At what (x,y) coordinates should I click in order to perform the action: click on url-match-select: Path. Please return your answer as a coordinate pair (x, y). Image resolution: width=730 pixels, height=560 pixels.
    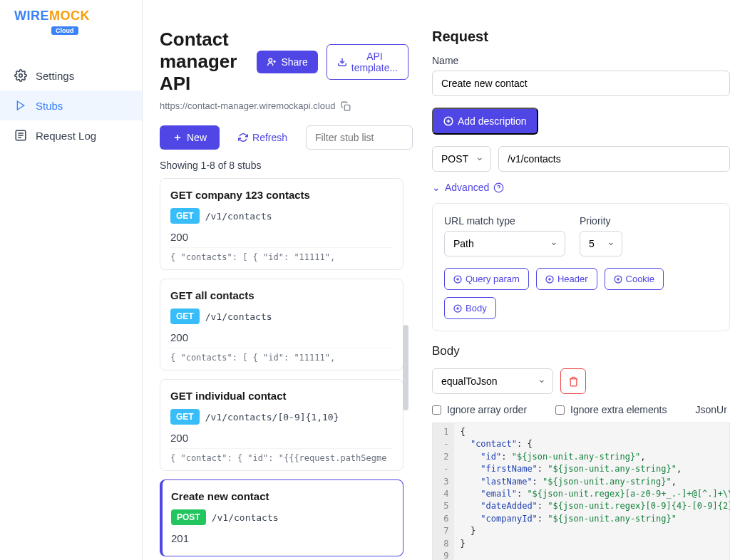
    Looking at the image, I should click on (505, 244).